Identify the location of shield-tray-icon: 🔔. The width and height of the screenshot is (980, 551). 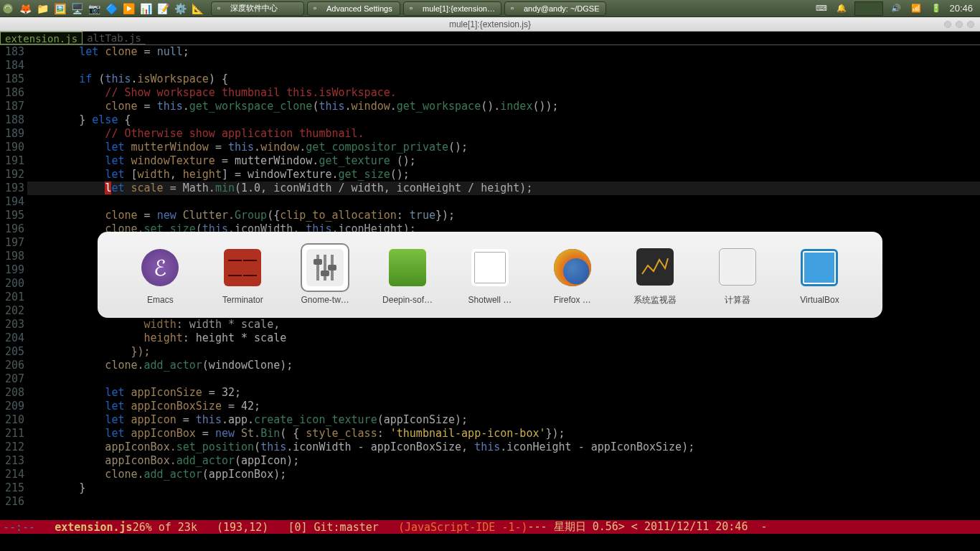
(842, 9).